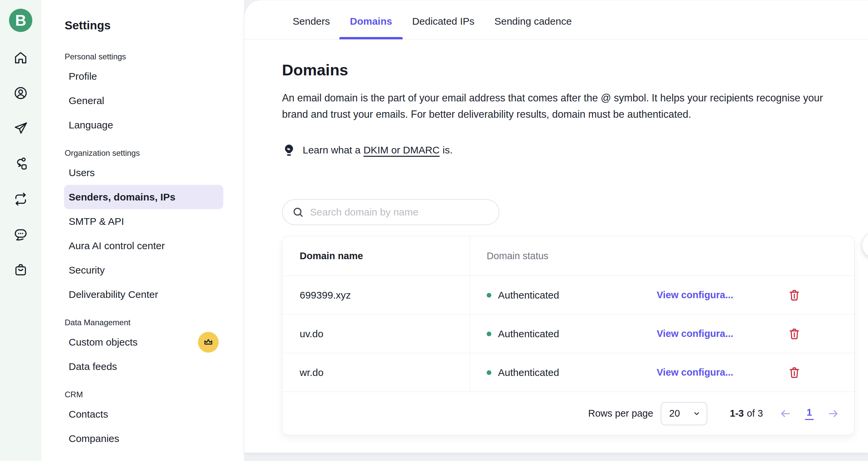  Describe the element at coordinates (555, 106) in the screenshot. I see `page-description: An email domain is the part of your emai…` at that location.